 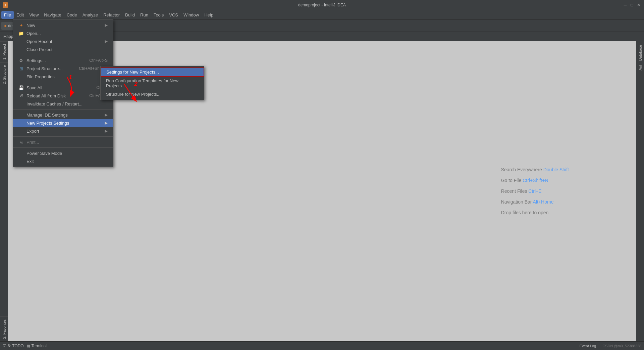 What do you see at coordinates (106, 41) in the screenshot?
I see `open-recent-arrow-icon: ▶` at bounding box center [106, 41].